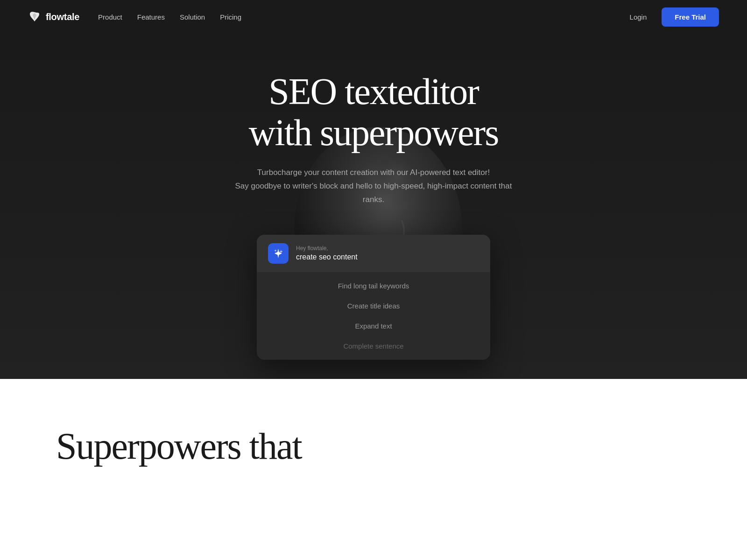 The width and height of the screenshot is (747, 560). What do you see at coordinates (192, 17) in the screenshot?
I see `nav-solution: Solution` at bounding box center [192, 17].